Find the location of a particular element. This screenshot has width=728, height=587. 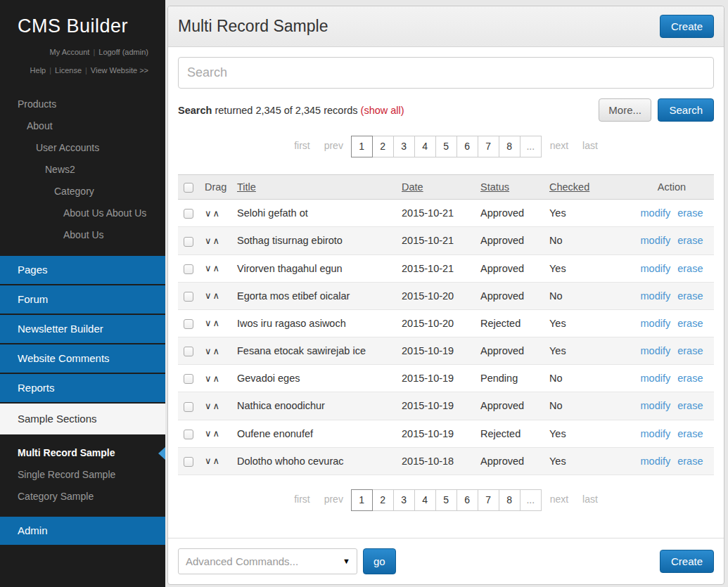

sidebar-section-active: Sample Sections is located at coordinates (83, 419).